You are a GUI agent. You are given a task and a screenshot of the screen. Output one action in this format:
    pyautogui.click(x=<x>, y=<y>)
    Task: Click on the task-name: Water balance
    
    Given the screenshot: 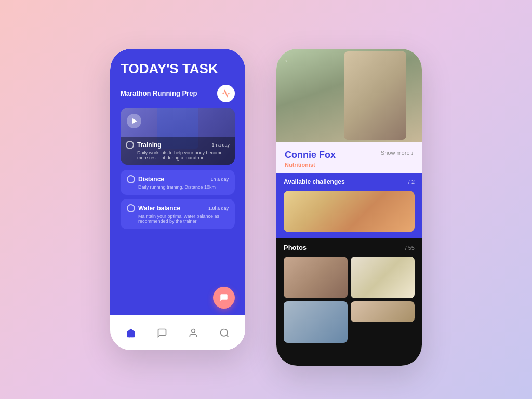 What is the action you would take?
    pyautogui.click(x=159, y=208)
    